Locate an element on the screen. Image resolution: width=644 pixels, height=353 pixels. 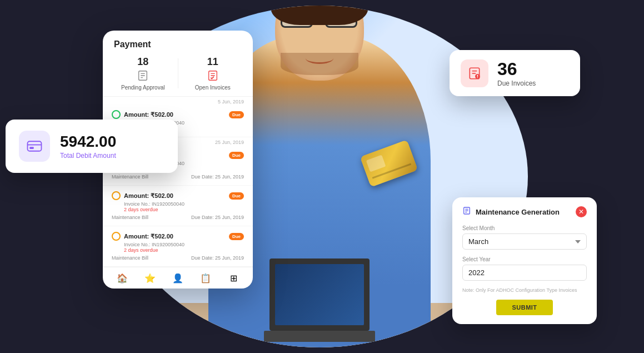
nav-grid-icon: ⊞ is located at coordinates (233, 278).